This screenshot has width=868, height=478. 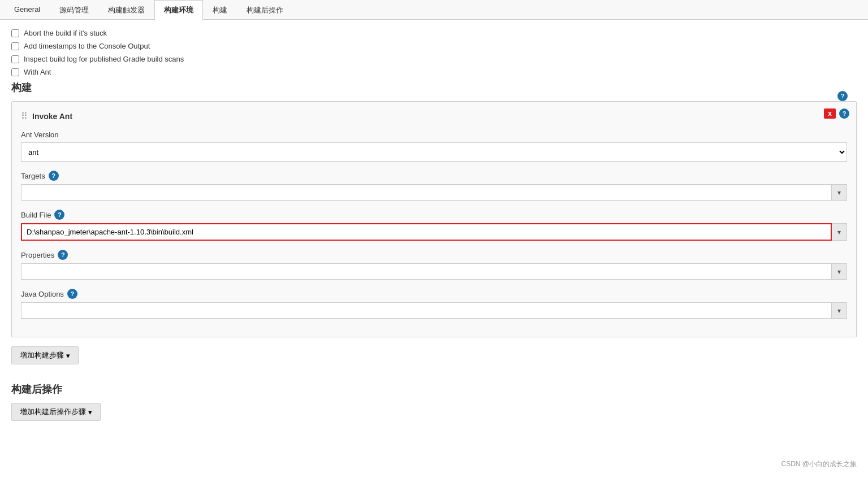 I want to click on java-options-input-group: ▾, so click(x=434, y=311).